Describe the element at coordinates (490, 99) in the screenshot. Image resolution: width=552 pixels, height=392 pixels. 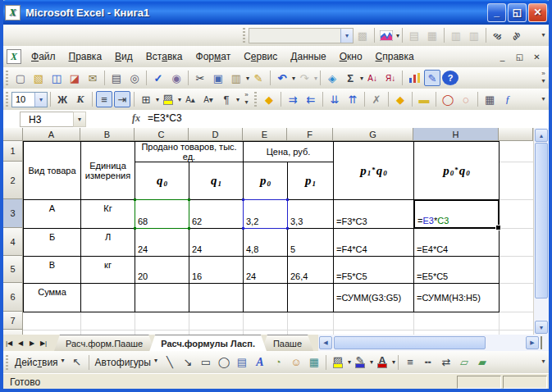
I see `watch-window-button: ▦` at that location.